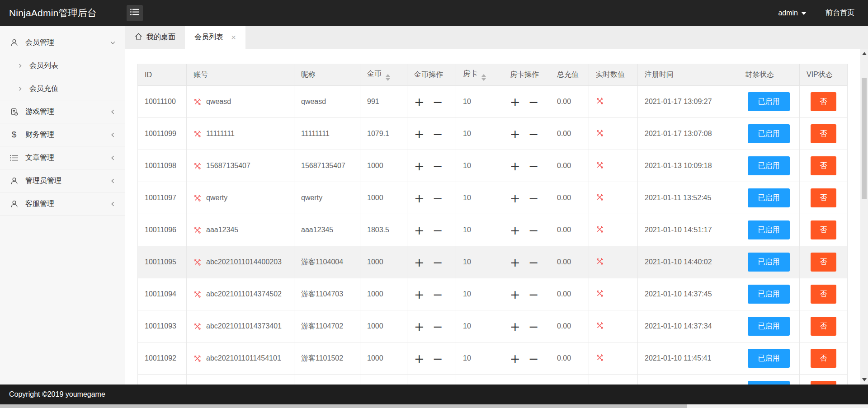  What do you see at coordinates (824, 326) in the screenshot?
I see `cell-vip-status: 否` at bounding box center [824, 326].